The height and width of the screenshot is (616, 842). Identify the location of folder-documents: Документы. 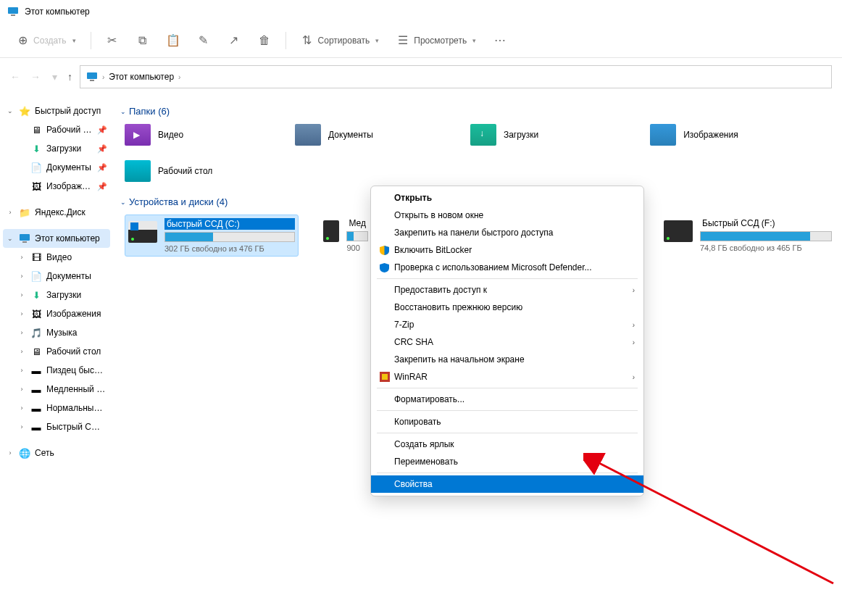
(334, 135).